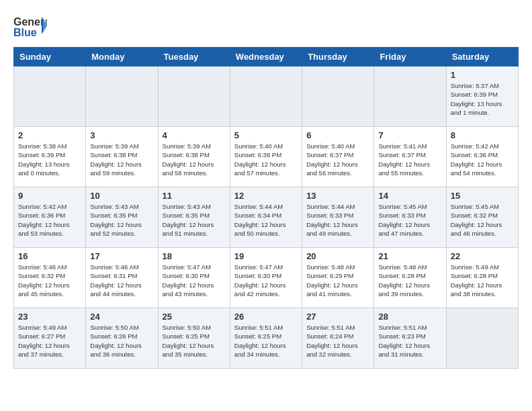 The width and height of the screenshot is (532, 411). I want to click on calendar-cell: 20Sunrise: 5:48 AM Sunset: 6:29 PM Dayli…, so click(339, 278).